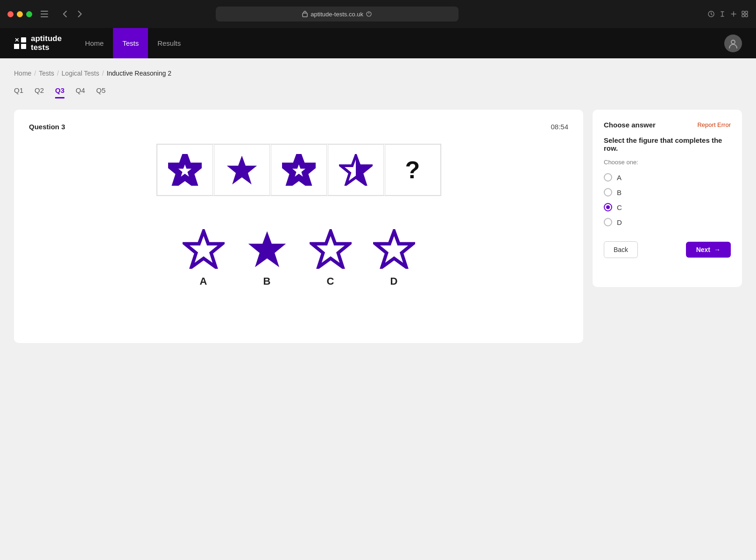  Describe the element at coordinates (608, 222) in the screenshot. I see `radio-circle-d` at that location.